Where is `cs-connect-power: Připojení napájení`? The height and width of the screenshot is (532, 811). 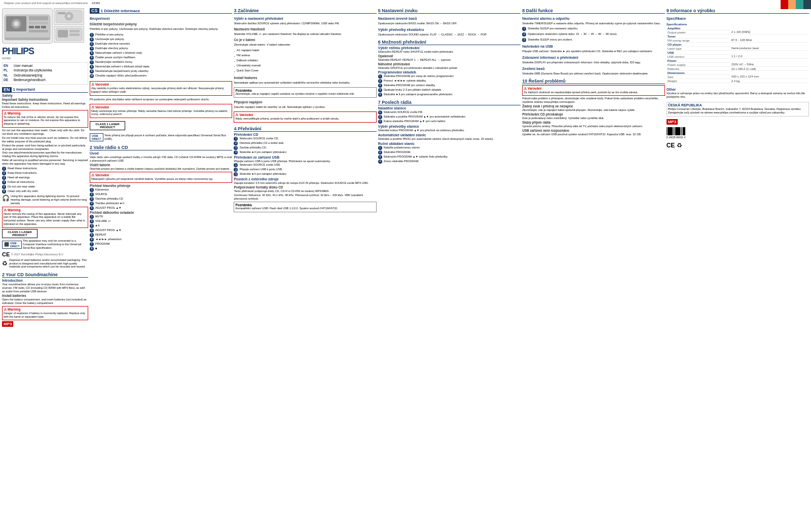 cs-connect-power: Připojení napájení is located at coordinates (305, 102).